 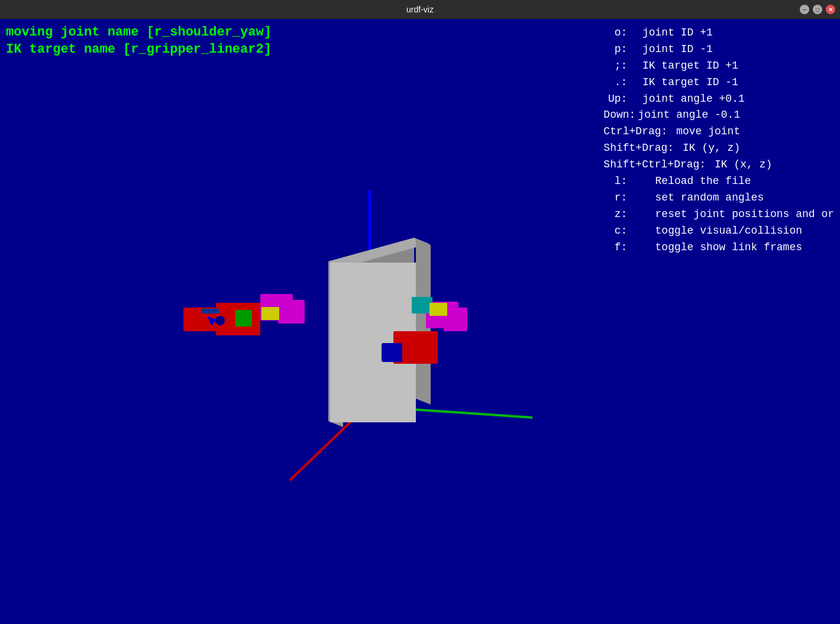 What do you see at coordinates (719, 231) in the screenshot?
I see `shortcut-c: c: toggle visual/collision` at bounding box center [719, 231].